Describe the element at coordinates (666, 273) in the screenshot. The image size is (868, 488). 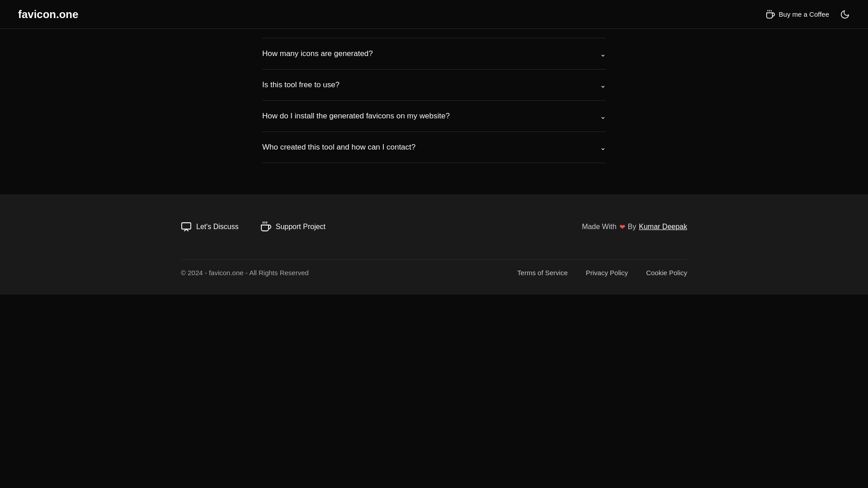
I see `cookie-policy-link: Cookie Policy` at that location.